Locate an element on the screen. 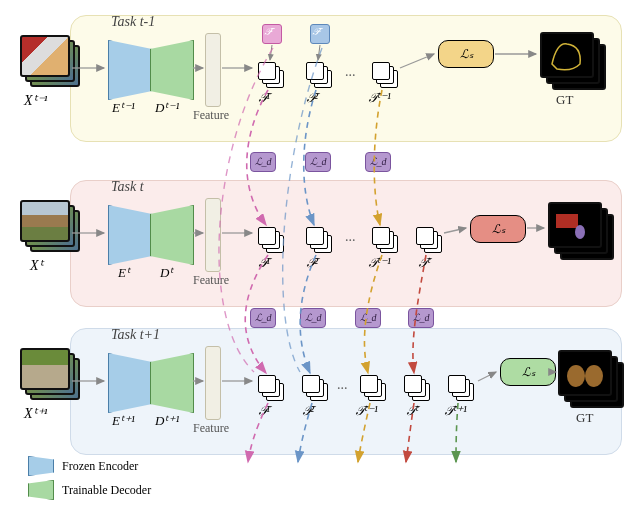 The height and width of the screenshot is (506, 640). task-label-tm1: Task t-1 is located at coordinates (133, 22).